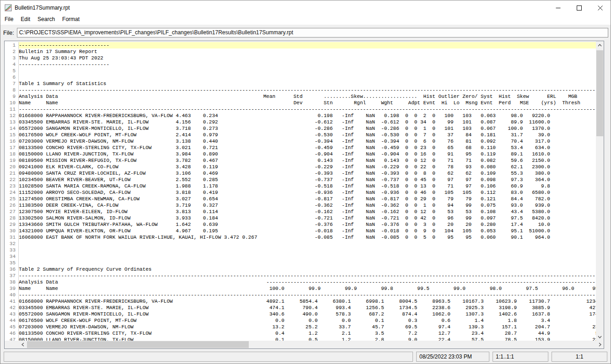  Describe the element at coordinates (579, 8) in the screenshot. I see `maximize-button` at that location.